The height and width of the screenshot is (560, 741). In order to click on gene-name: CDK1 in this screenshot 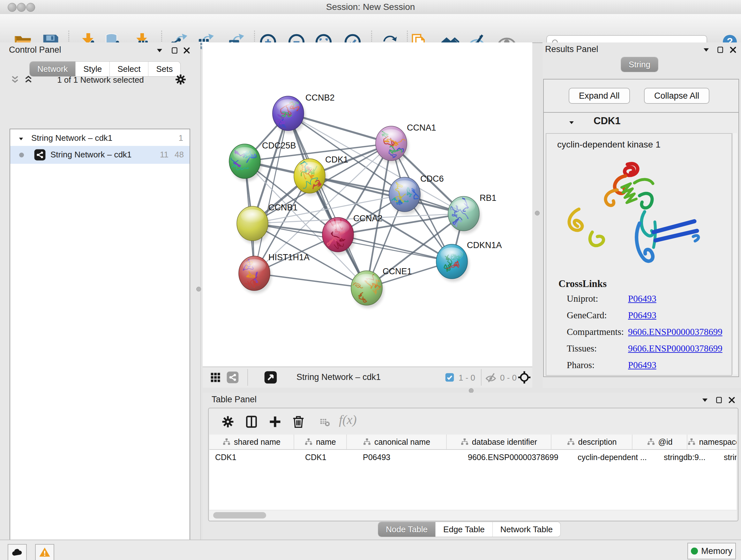, I will do `click(607, 121)`.